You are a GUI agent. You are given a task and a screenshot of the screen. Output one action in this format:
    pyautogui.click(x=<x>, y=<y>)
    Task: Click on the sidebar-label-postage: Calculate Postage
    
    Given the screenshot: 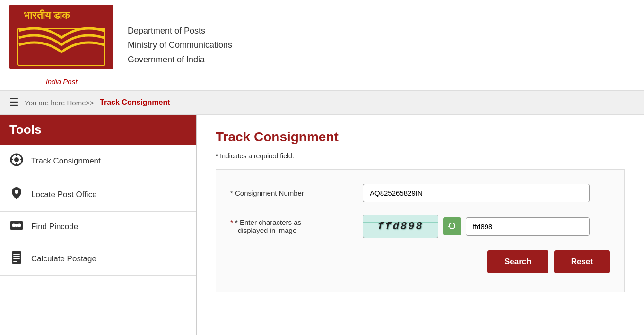 What is the action you would take?
    pyautogui.click(x=64, y=259)
    